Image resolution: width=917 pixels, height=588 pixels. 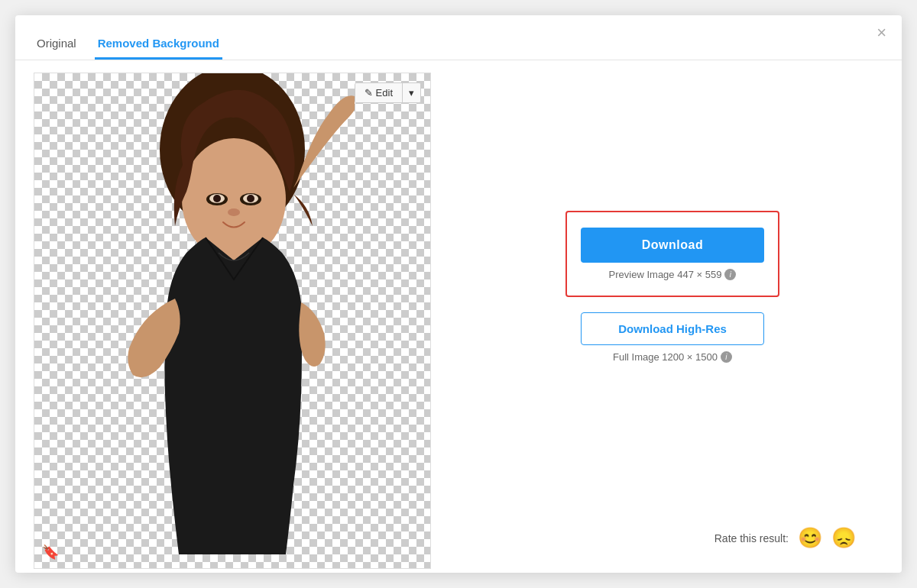 I want to click on chevron-down-icon: ▾, so click(x=411, y=93).